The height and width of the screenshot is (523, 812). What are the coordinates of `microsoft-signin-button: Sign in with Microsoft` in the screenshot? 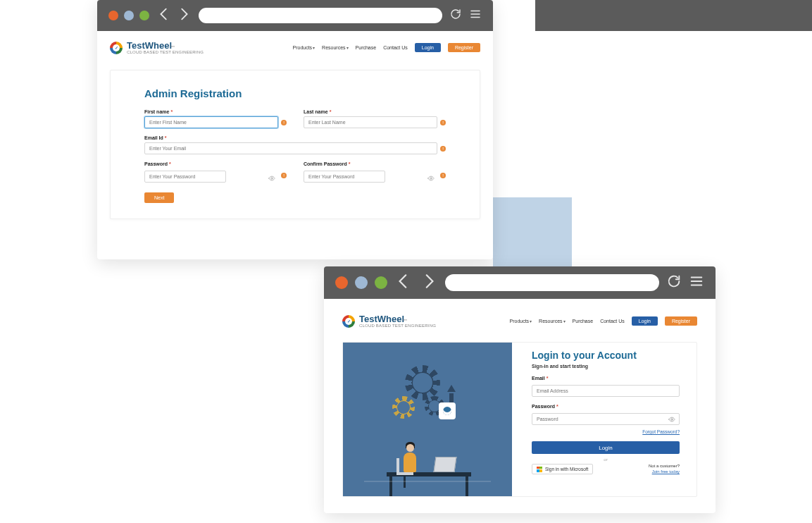 It's located at (562, 469).